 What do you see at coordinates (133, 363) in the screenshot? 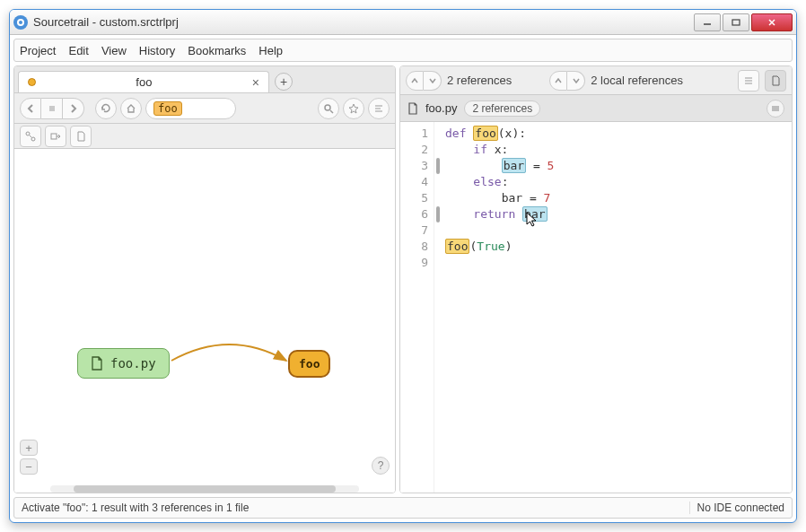
I see `file-node-label: foo.py` at bounding box center [133, 363].